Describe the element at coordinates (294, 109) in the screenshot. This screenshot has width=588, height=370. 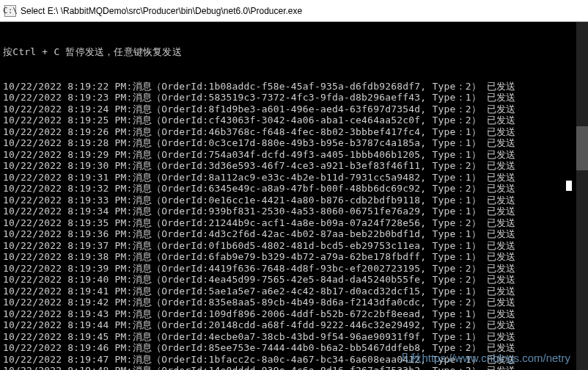
I see `log-line: 10/22/2022 8:19:24 PM:消息（OrderId:8f1d9be…` at that location.